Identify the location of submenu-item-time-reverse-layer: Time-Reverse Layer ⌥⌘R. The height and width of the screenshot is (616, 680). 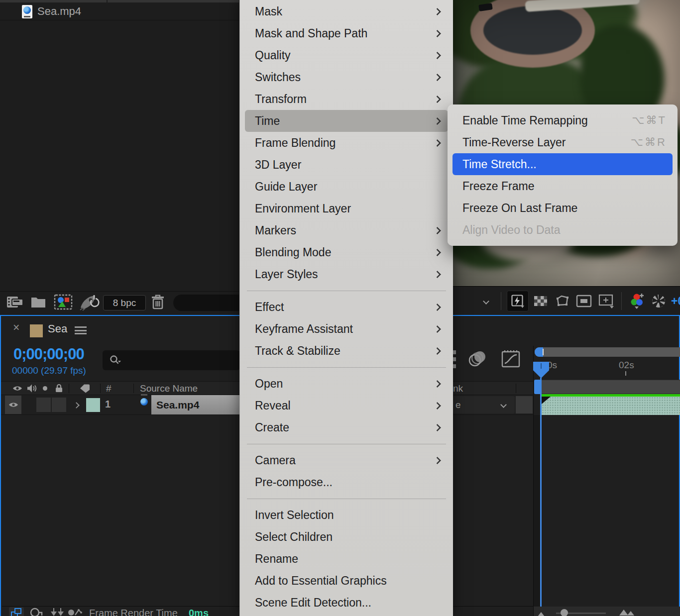
(563, 142).